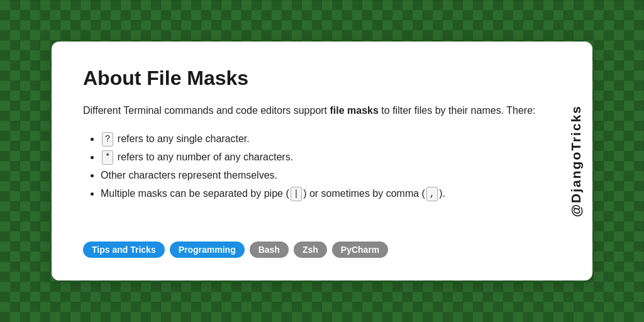 The height and width of the screenshot is (322, 644). What do you see at coordinates (355, 111) in the screenshot?
I see `description-bold: file masks` at bounding box center [355, 111].